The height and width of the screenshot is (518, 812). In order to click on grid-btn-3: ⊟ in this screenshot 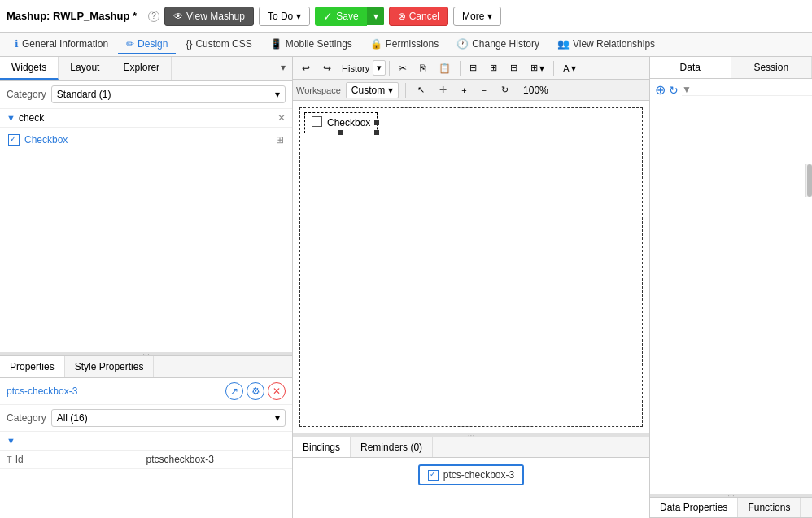, I will do `click(514, 68)`.